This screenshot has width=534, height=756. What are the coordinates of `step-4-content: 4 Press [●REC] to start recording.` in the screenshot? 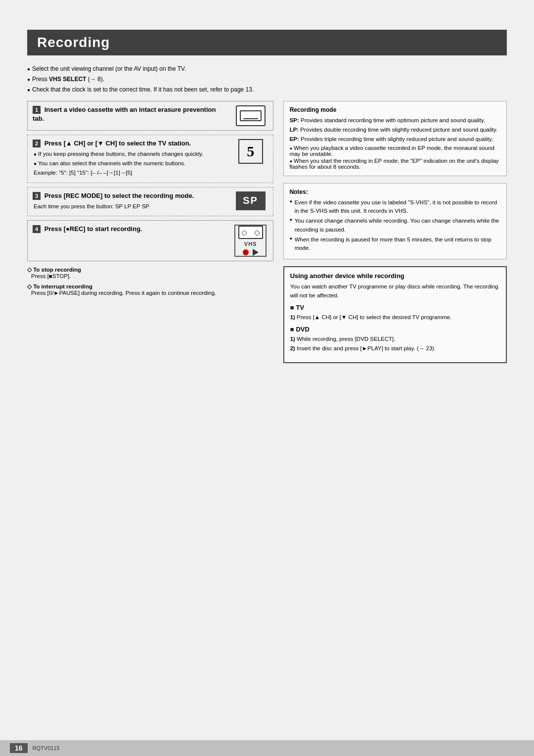 It's located at (131, 230).